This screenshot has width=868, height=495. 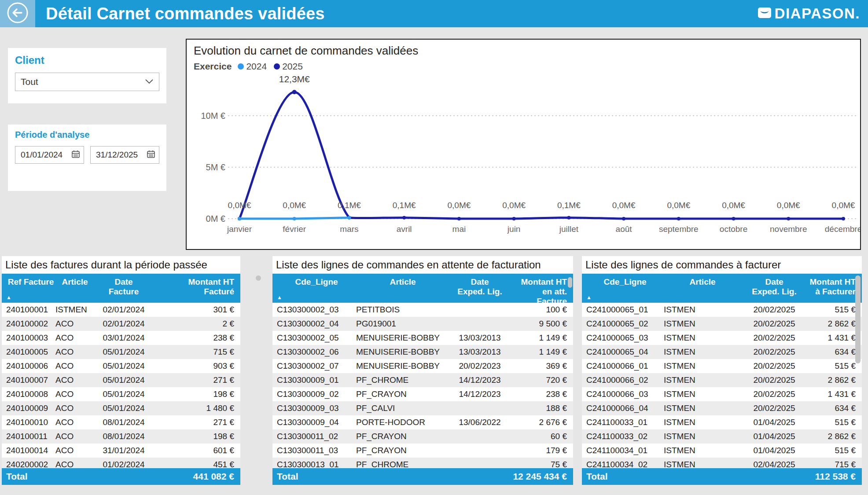 What do you see at coordinates (817, 14) in the screenshot?
I see `brand-logo-text: DIAPASON.` at bounding box center [817, 14].